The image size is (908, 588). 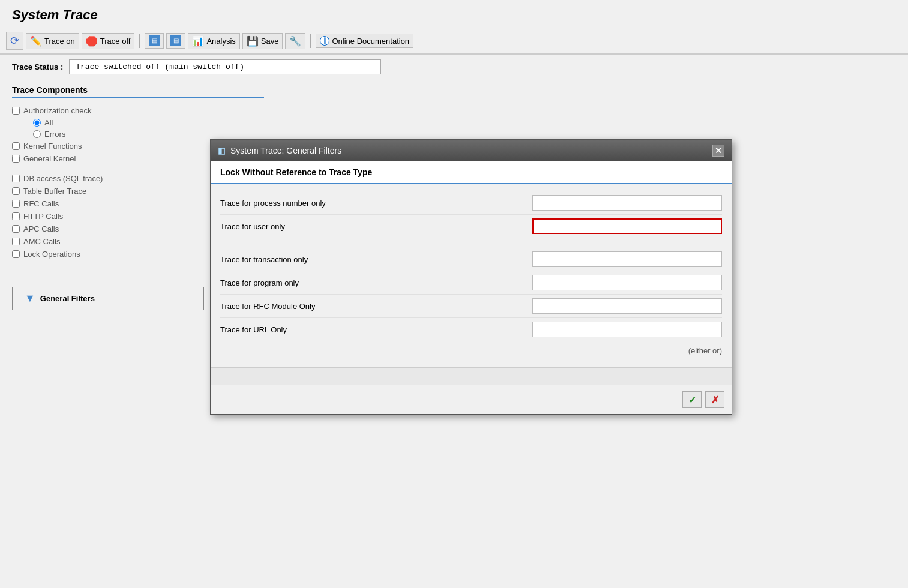 What do you see at coordinates (263, 41) in the screenshot?
I see `save-button: 💾 Save` at bounding box center [263, 41].